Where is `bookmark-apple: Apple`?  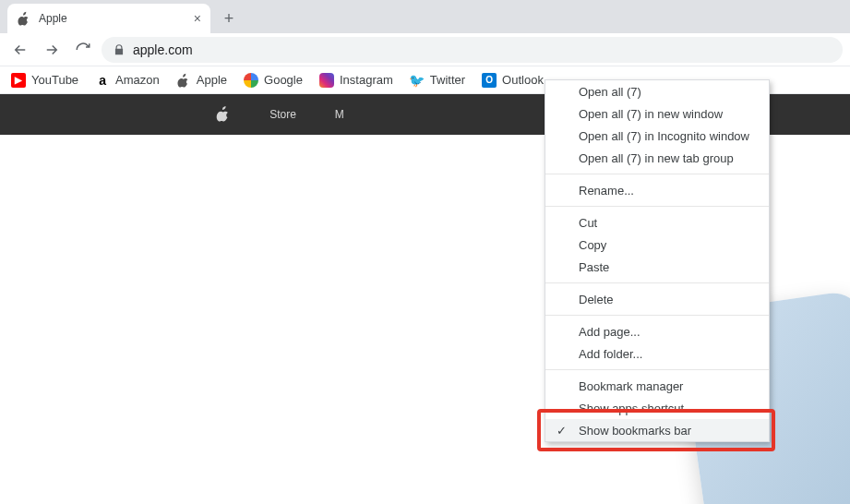
bookmark-apple: Apple is located at coordinates (201, 80).